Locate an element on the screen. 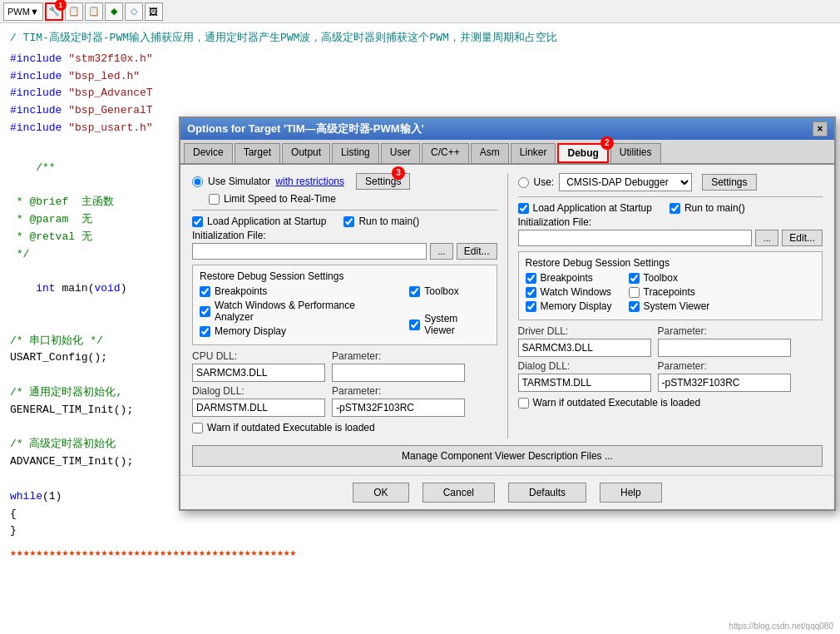 This screenshot has height=634, width=840. driver-dll-input is located at coordinates (585, 348).